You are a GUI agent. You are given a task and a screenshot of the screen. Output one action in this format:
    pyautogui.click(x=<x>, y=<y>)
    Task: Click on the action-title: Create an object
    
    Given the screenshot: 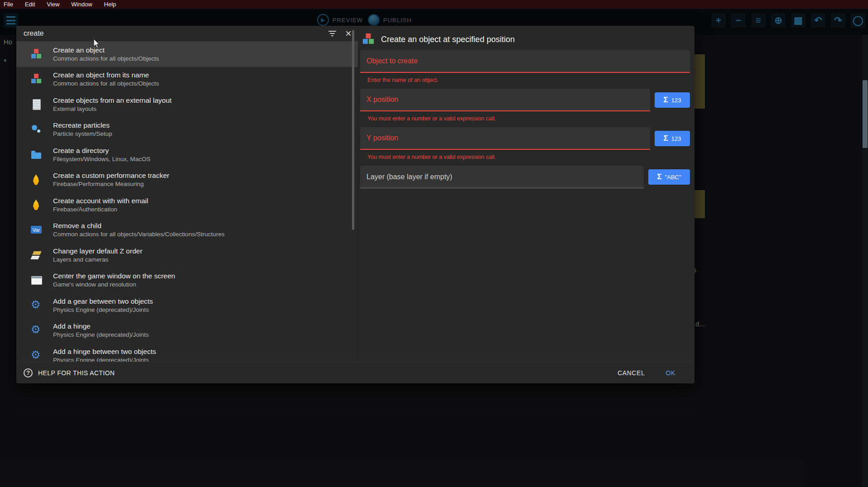 What is the action you would take?
    pyautogui.click(x=106, y=50)
    